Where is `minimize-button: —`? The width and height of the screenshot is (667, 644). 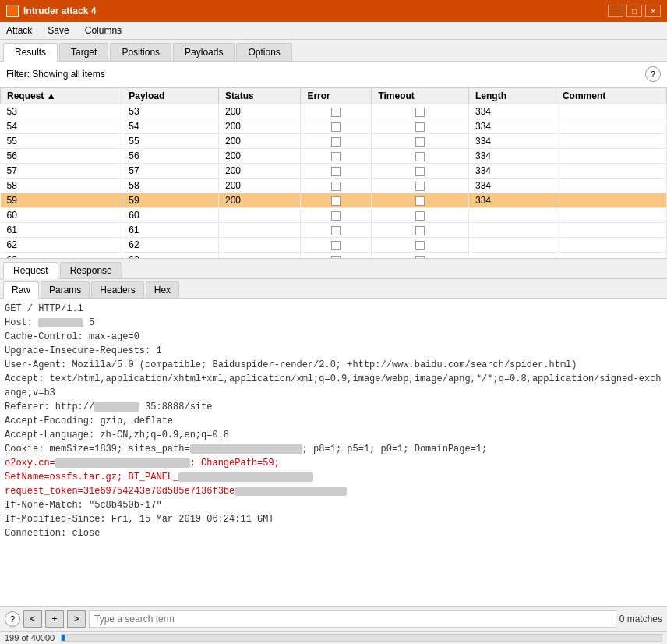
minimize-button: — is located at coordinates (616, 11).